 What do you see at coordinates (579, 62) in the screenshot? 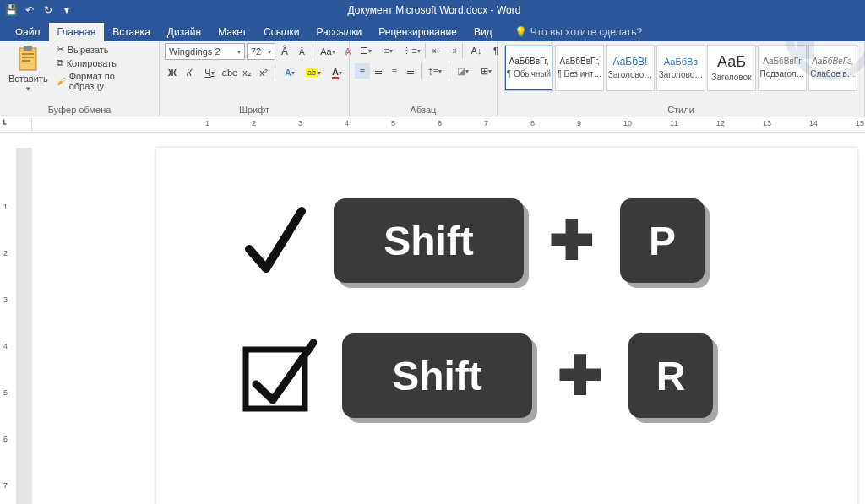
I see `style-preview: АаБбВвГг,` at bounding box center [579, 62].